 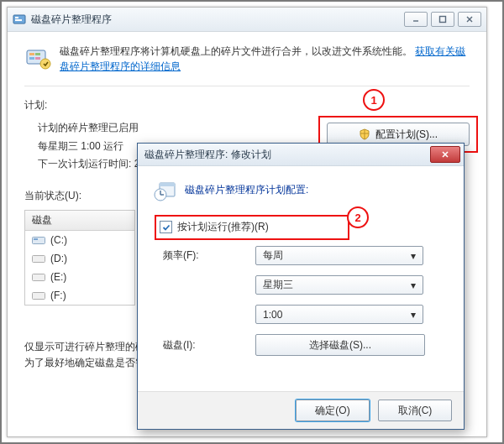 What do you see at coordinates (59, 277) in the screenshot?
I see `drive-label: (E:)` at bounding box center [59, 277].